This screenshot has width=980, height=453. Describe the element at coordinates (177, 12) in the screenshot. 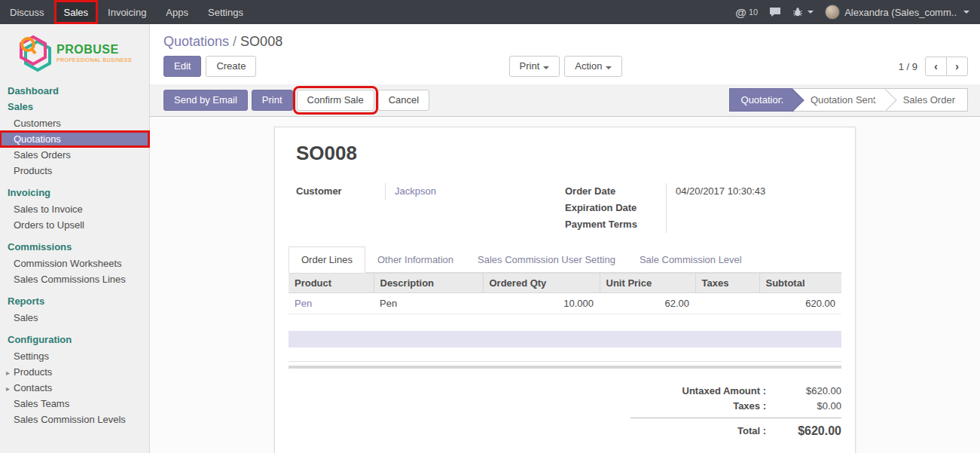

I see `menu-apps: Apps` at that location.